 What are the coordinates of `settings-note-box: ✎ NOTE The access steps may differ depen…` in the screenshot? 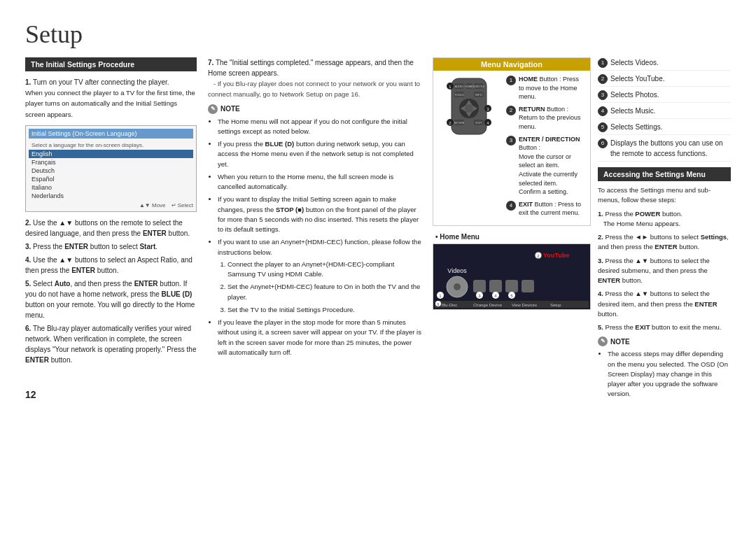 It's located at (664, 368).